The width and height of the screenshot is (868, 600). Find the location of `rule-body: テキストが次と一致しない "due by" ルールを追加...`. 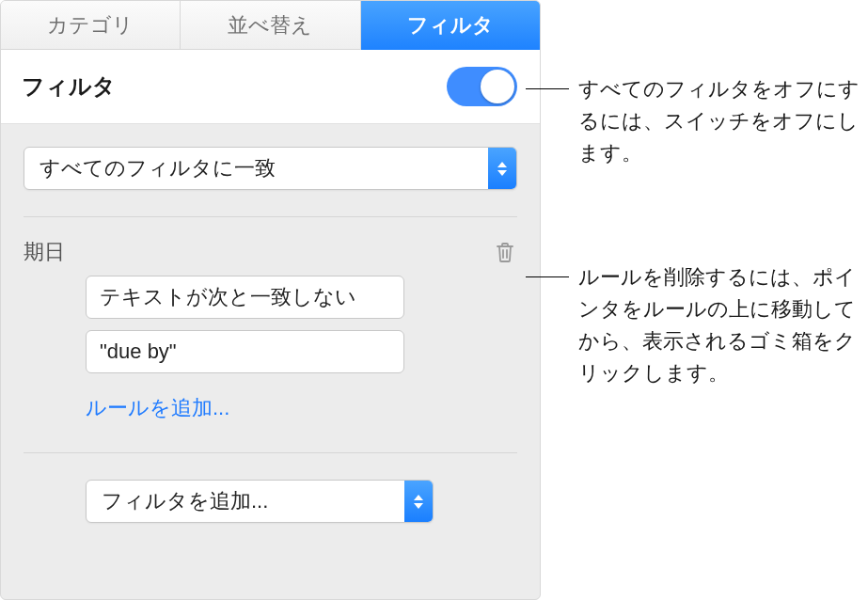

rule-body: テキストが次と一致しない "due by" ルールを追加... is located at coordinates (271, 349).